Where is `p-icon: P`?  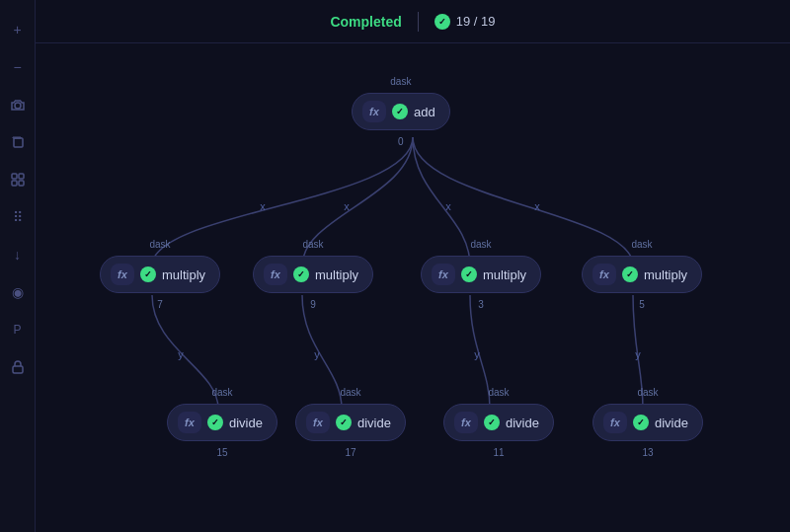 p-icon: P is located at coordinates (18, 330).